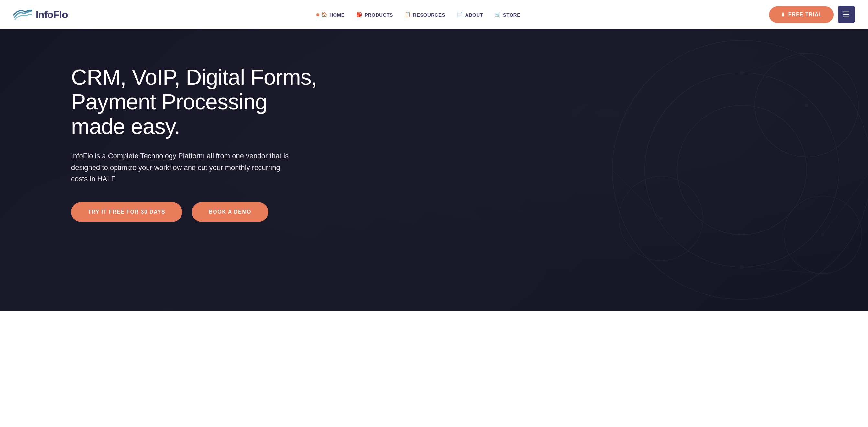 The height and width of the screenshot is (427, 868). Describe the element at coordinates (812, 15) in the screenshot. I see `nav-right: ⬇ FREE TRIAL ☰` at that location.